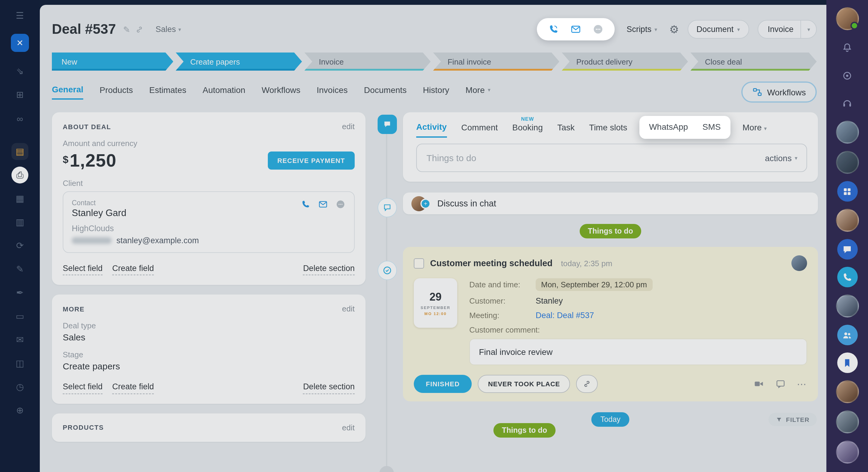  What do you see at coordinates (20, 199) in the screenshot?
I see `apps-icon: ▦` at bounding box center [20, 199].